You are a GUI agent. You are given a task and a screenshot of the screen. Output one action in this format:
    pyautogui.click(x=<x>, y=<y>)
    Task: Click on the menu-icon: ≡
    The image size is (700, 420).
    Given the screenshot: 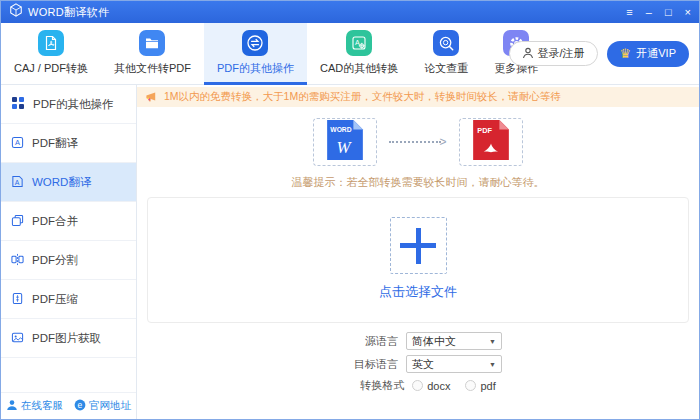 What is the action you would take?
    pyautogui.click(x=629, y=12)
    